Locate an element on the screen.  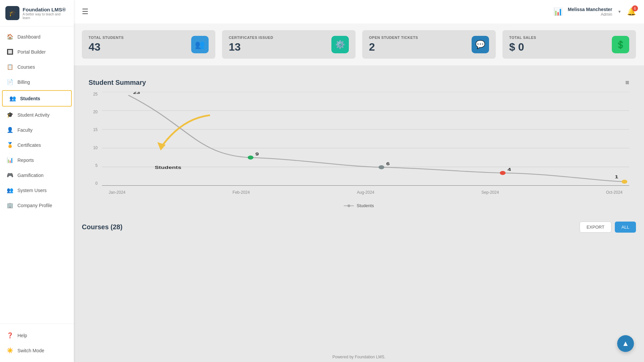
svg-text: Students is located at coordinates (168, 168).